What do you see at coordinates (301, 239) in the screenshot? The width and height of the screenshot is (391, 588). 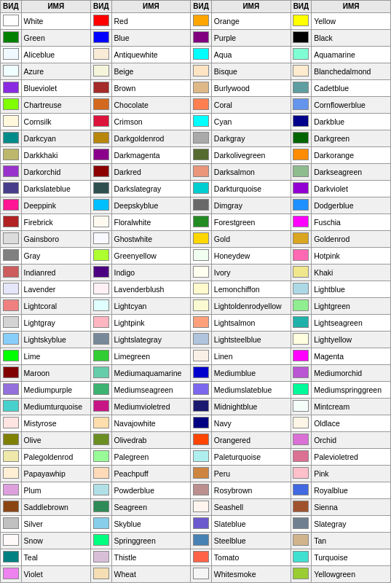 I see `color-swatch-col4-row14` at bounding box center [301, 239].